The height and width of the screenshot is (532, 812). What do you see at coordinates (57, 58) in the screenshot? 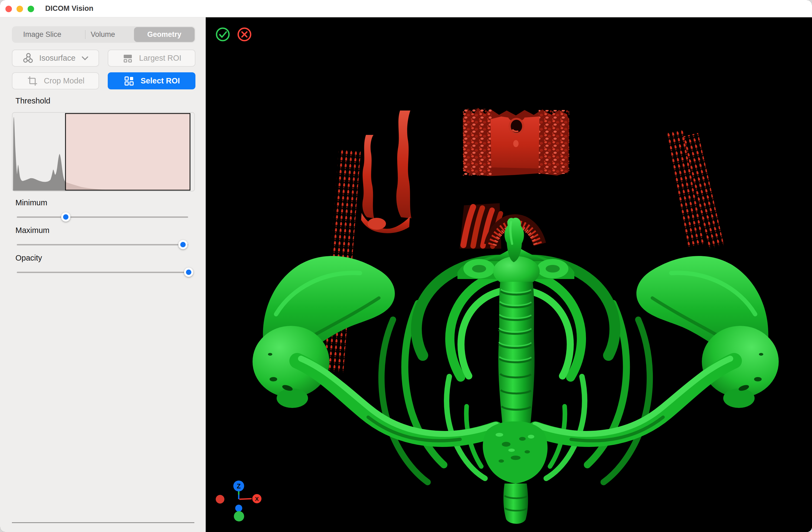
I see `isosurface-label: Isosurface` at bounding box center [57, 58].